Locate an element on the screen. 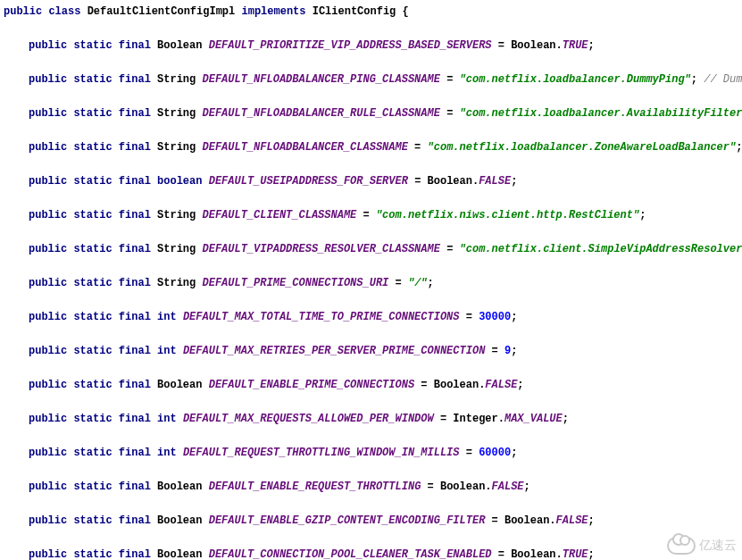 The height and width of the screenshot is (560, 742). const-name: DEFAULT_NFLOADBALANCER_PING_CLASSNAME is located at coordinates (321, 79).